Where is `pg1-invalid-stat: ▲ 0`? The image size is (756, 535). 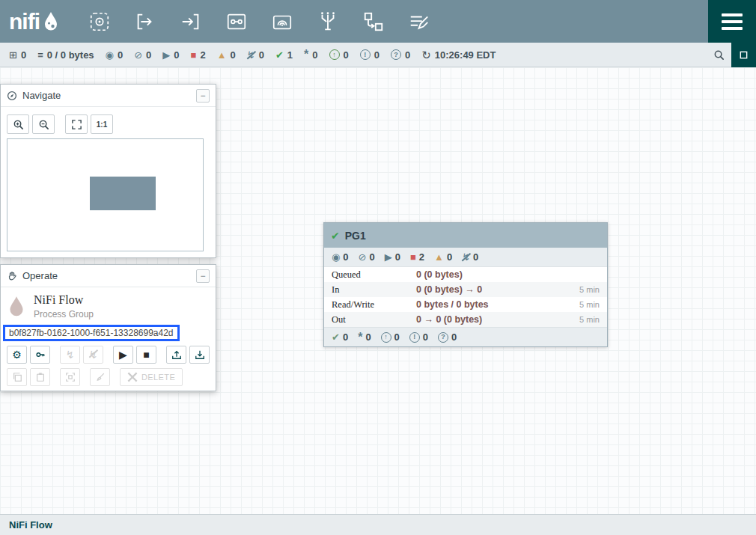
pg1-invalid-stat: ▲ 0 is located at coordinates (443, 257).